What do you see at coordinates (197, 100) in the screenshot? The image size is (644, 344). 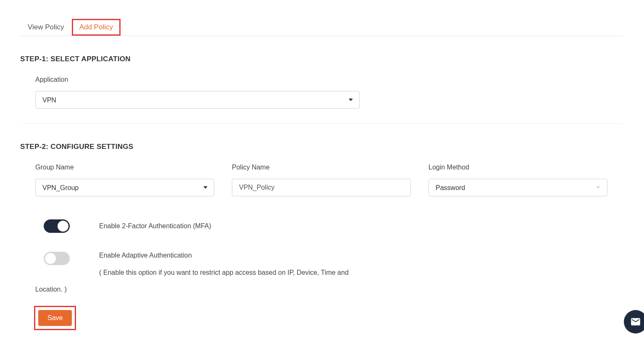 I see `application-select: VPN` at bounding box center [197, 100].